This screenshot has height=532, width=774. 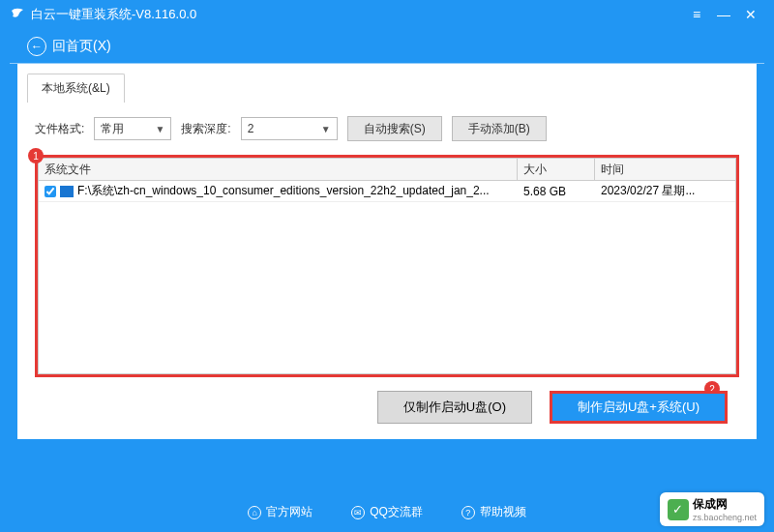 What do you see at coordinates (133, 129) in the screenshot?
I see `file-format-select: 常用 ▼` at bounding box center [133, 129].